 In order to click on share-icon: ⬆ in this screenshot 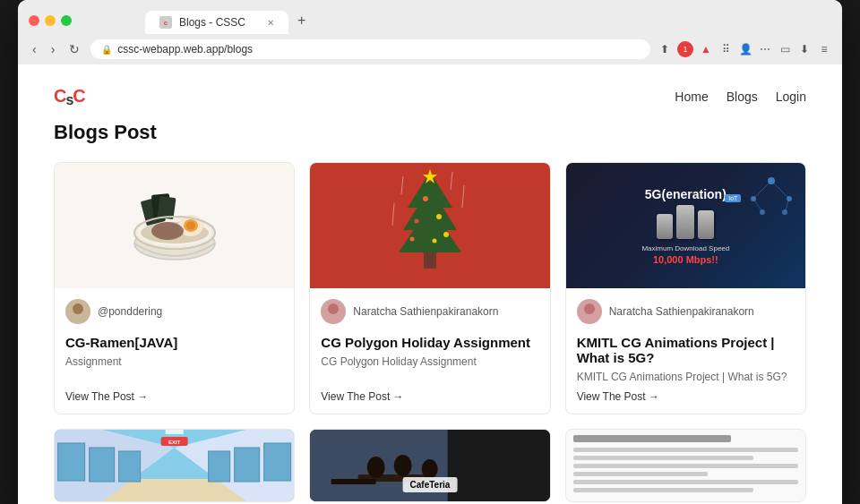, I will do `click(665, 49)`.